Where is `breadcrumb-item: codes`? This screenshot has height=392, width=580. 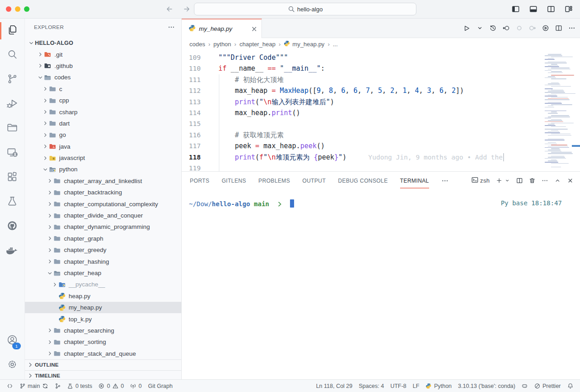
breadcrumb-item: codes is located at coordinates (198, 44).